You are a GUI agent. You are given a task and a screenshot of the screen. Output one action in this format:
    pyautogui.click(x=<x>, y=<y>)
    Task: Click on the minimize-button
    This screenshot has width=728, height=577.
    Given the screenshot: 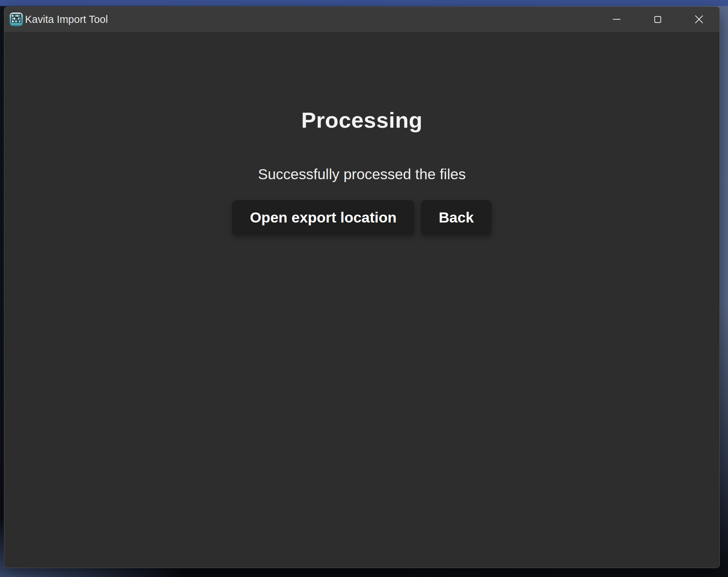 What is the action you would take?
    pyautogui.click(x=616, y=19)
    